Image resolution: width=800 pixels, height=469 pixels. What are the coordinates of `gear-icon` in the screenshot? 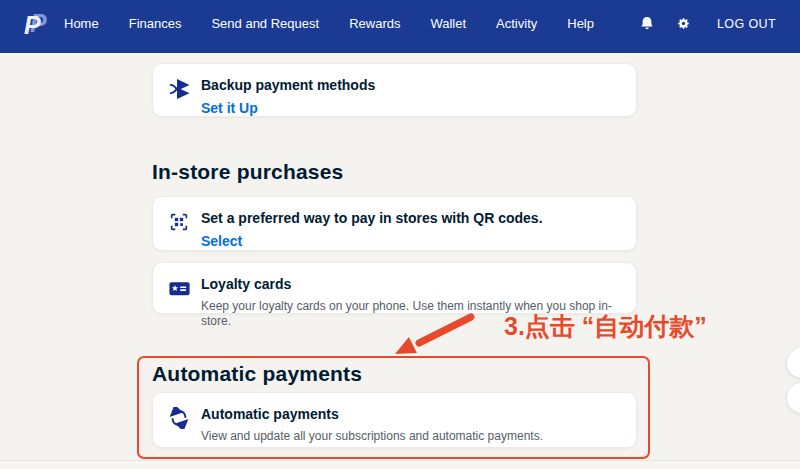 It's located at (684, 24).